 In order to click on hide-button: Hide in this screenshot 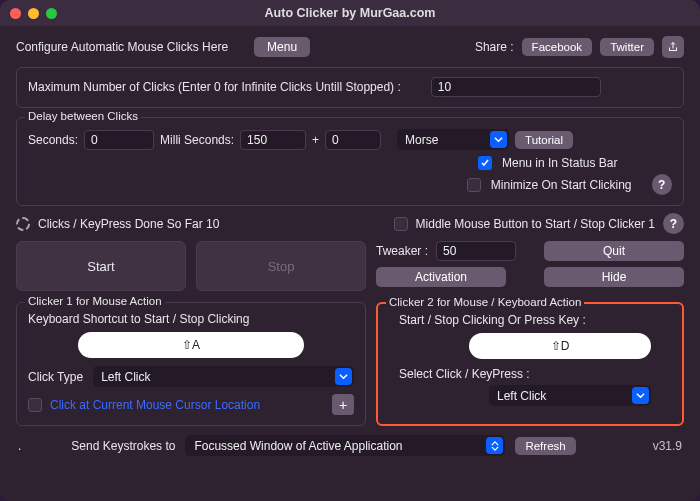, I will do `click(614, 277)`.